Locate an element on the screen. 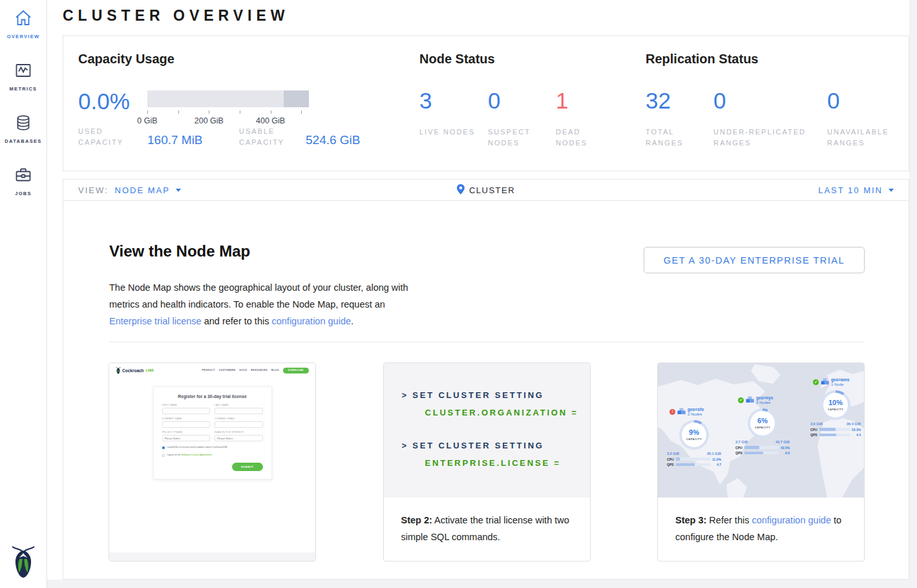 The height and width of the screenshot is (588, 917). used-capacity-label: USED CAPACITY is located at coordinates (112, 137).